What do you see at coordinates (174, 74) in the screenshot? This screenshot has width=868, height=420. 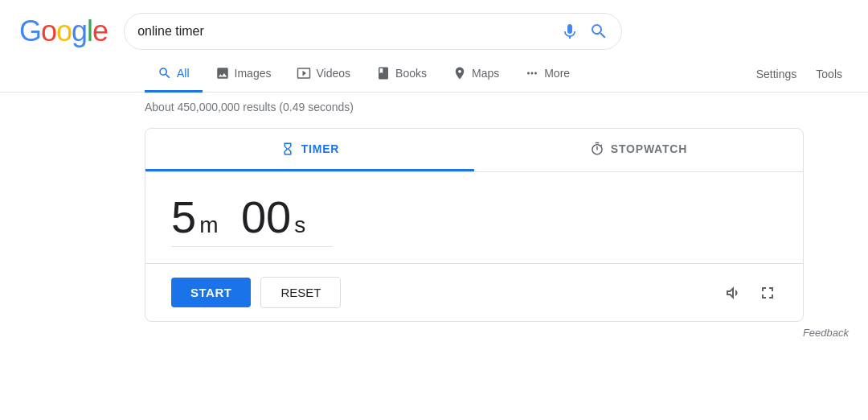 I see `tab-all: All` at bounding box center [174, 74].